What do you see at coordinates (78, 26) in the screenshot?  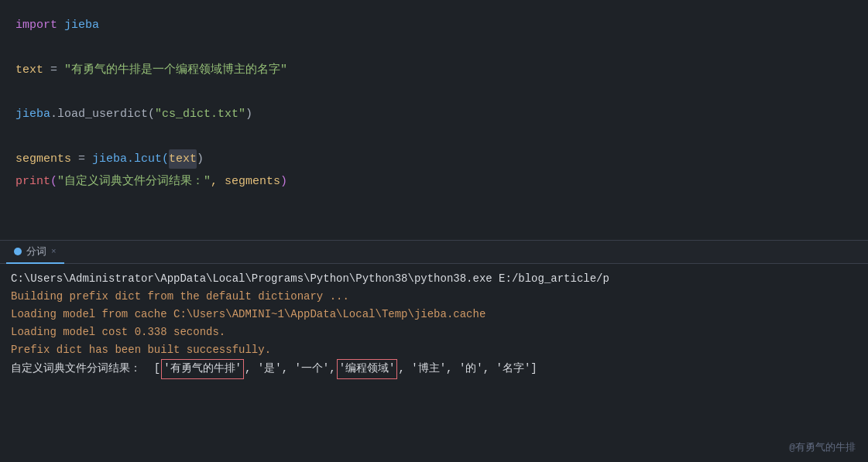 I see `module-jieba: jieba` at bounding box center [78, 26].